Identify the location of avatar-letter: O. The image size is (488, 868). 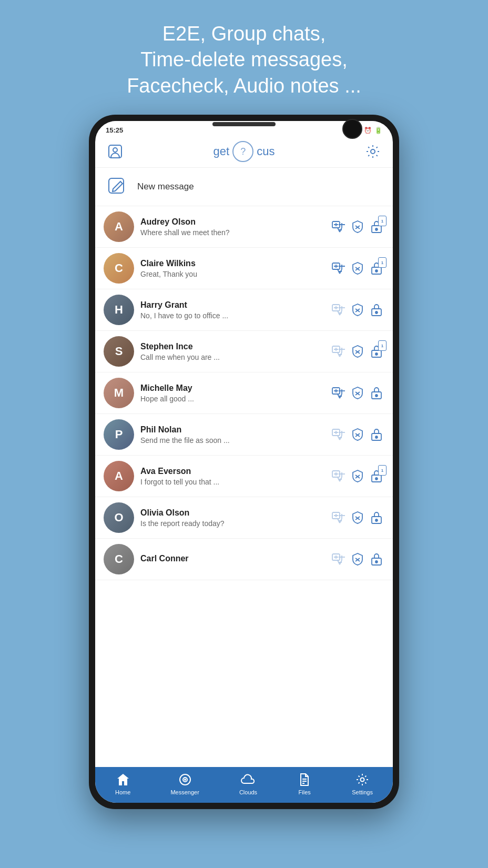
(119, 518).